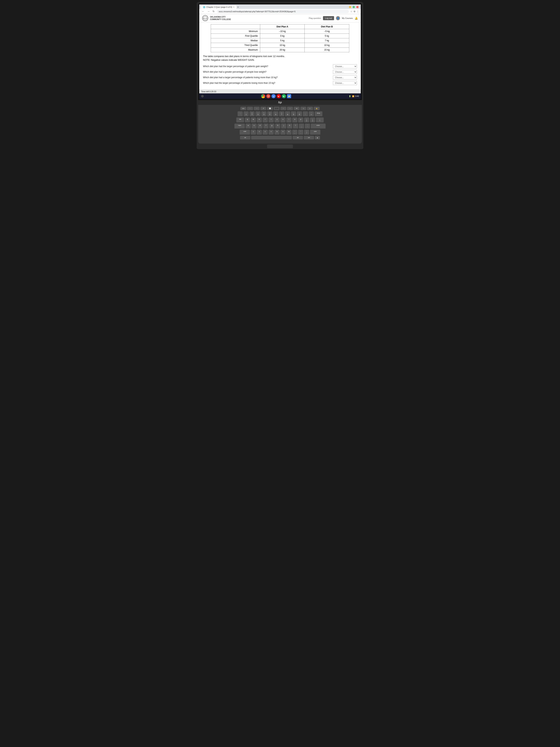 The height and width of the screenshot is (747, 560). Describe the element at coordinates (282, 114) in the screenshot. I see `key-7: &7` at that location.